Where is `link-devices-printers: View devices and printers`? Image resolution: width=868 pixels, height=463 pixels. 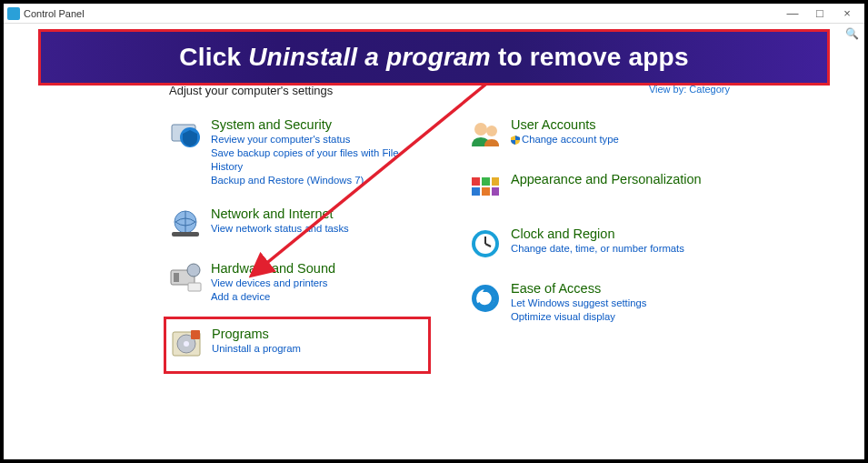
link-devices-printers: View devices and printers is located at coordinates (273, 284).